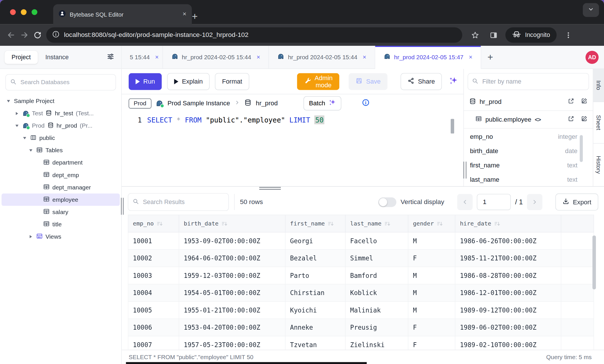 The image size is (604, 364). What do you see at coordinates (61, 82) in the screenshot?
I see `database-search` at bounding box center [61, 82].